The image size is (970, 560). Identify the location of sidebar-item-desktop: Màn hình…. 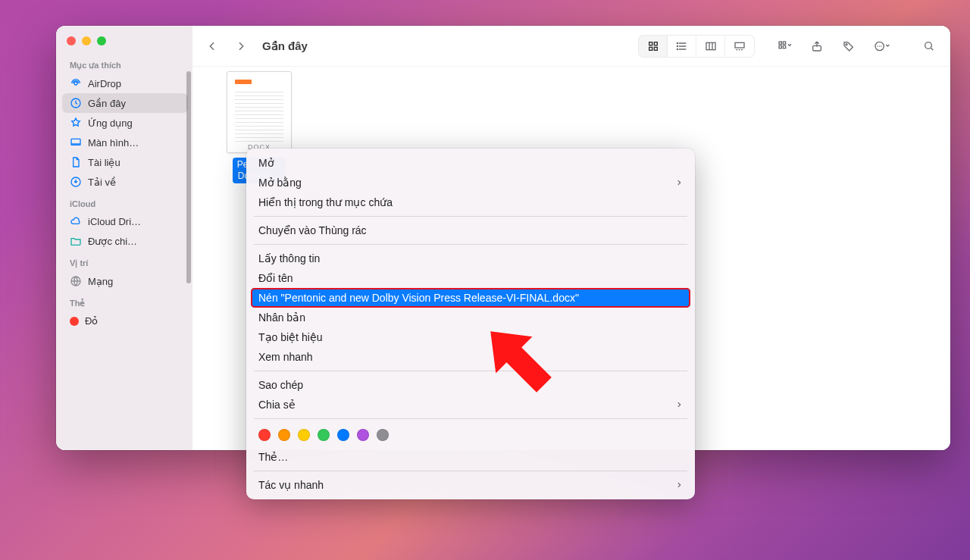
(125, 142).